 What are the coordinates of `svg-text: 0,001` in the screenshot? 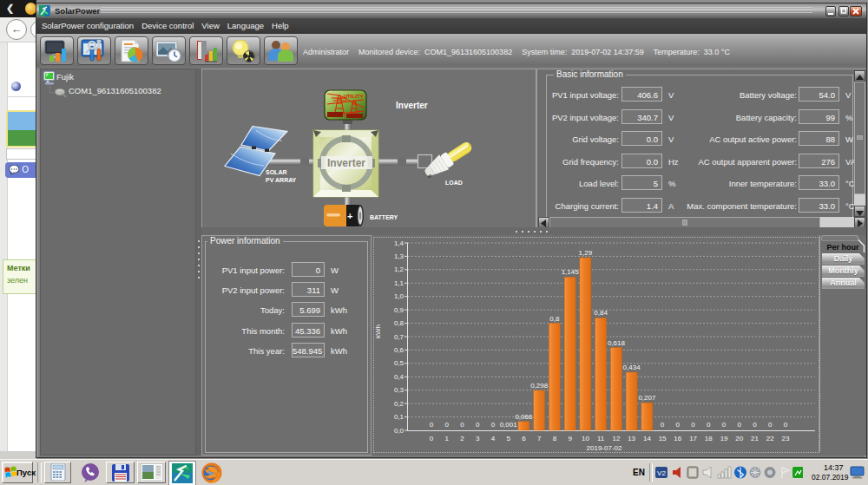 It's located at (509, 425).